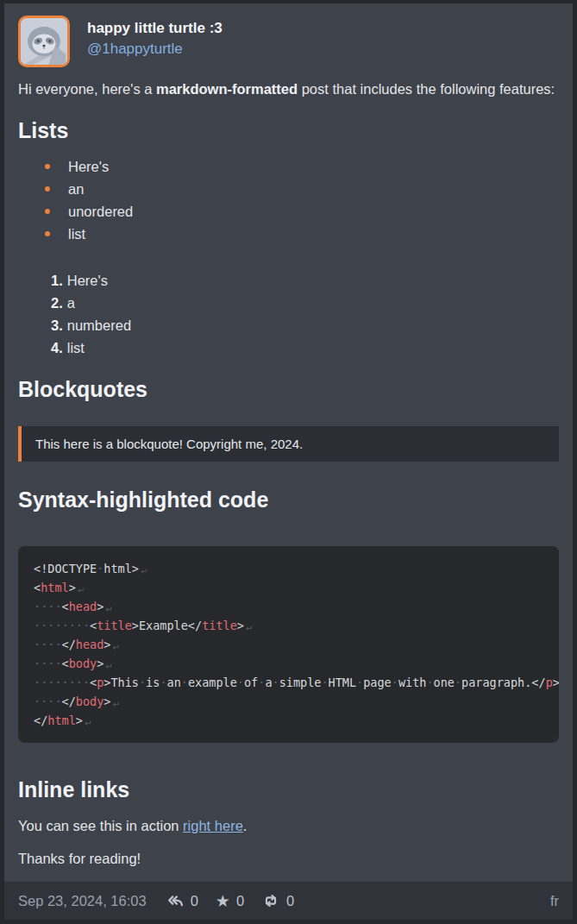  I want to click on display-name: happy little turtle :3, so click(155, 28).